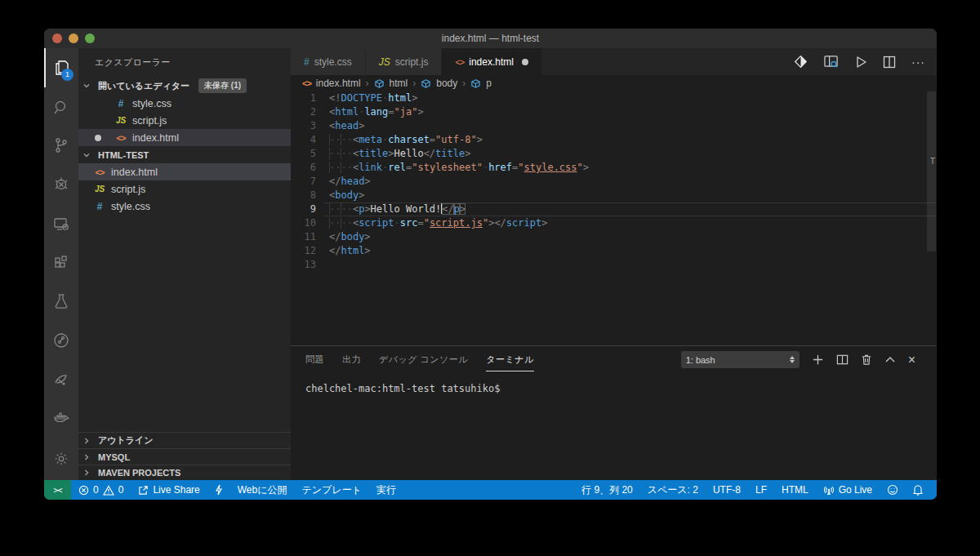  I want to click on format-diamond-icon, so click(800, 62).